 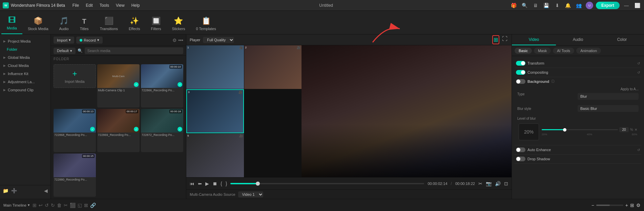 I want to click on add-folder-icon: 📁, so click(x=5, y=191).